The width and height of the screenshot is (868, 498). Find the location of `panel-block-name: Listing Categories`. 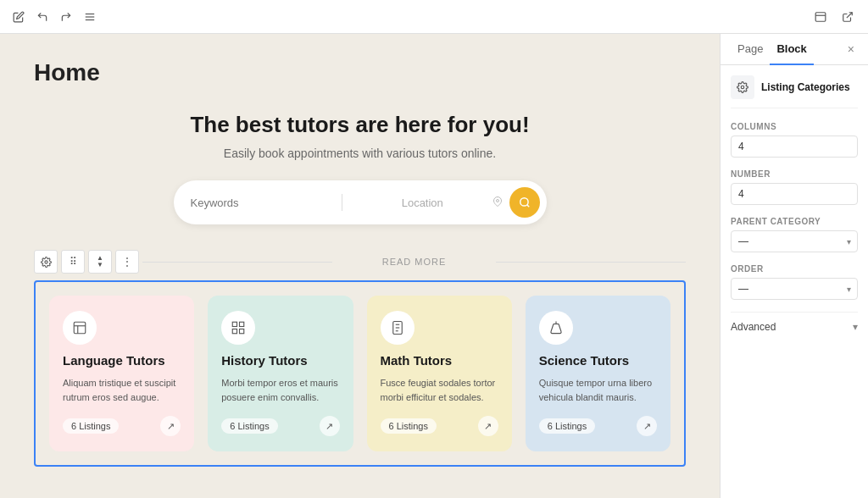

panel-block-name: Listing Categories is located at coordinates (805, 87).